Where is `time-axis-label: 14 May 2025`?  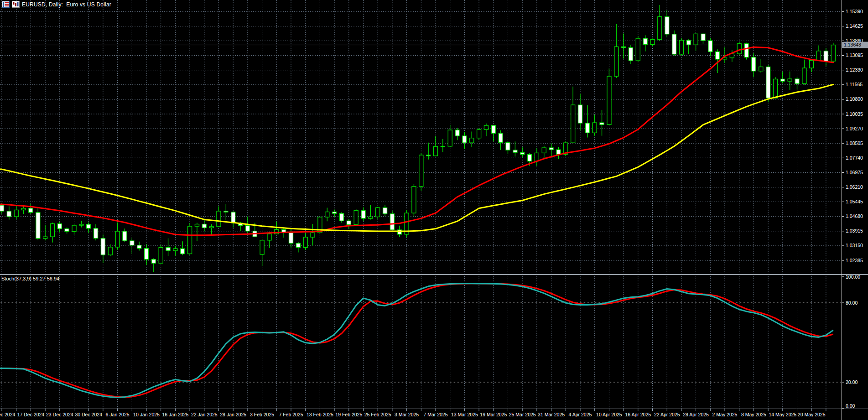
time-axis-label: 14 May 2025 is located at coordinates (783, 415).